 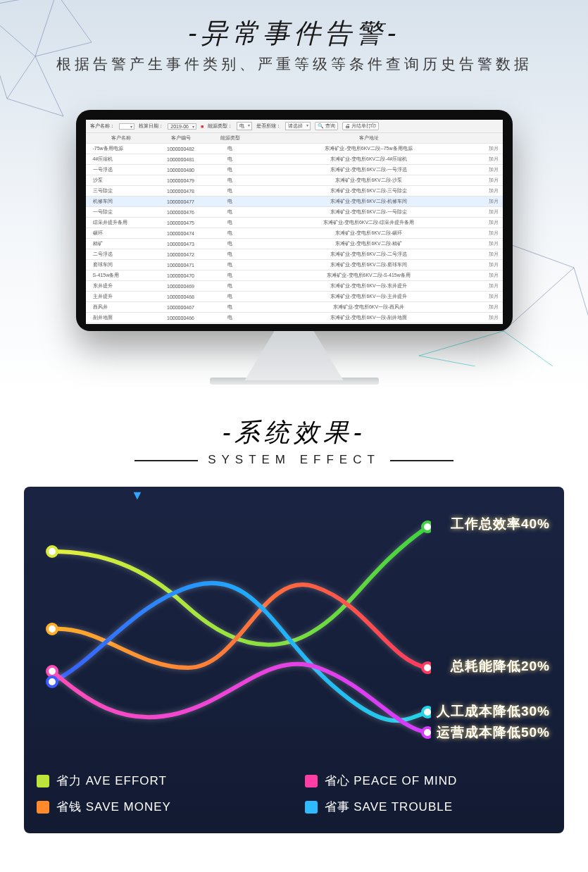 I want to click on cell-addr: 东滩矿业-变电所6KV一段-西风井, so click(x=369, y=307).